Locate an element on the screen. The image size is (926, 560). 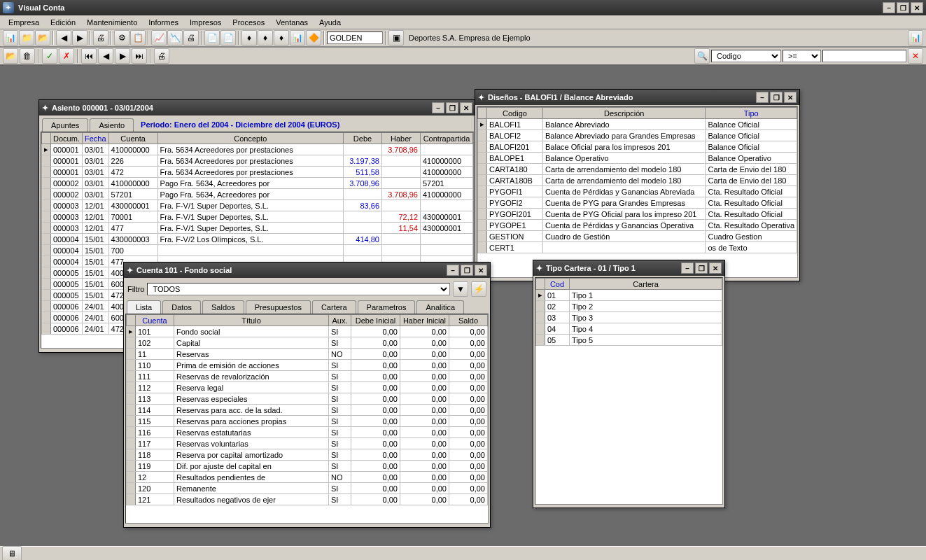
close-button: ✕ is located at coordinates (917, 8).